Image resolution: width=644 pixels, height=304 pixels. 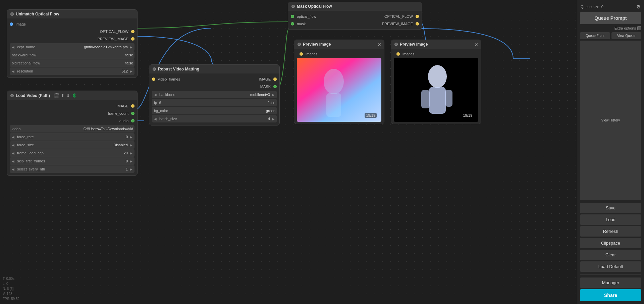 I want to click on unimatch-node: Unimatch Optical Flow image OPTICAL_FLOW, so click(x=72, y=44).